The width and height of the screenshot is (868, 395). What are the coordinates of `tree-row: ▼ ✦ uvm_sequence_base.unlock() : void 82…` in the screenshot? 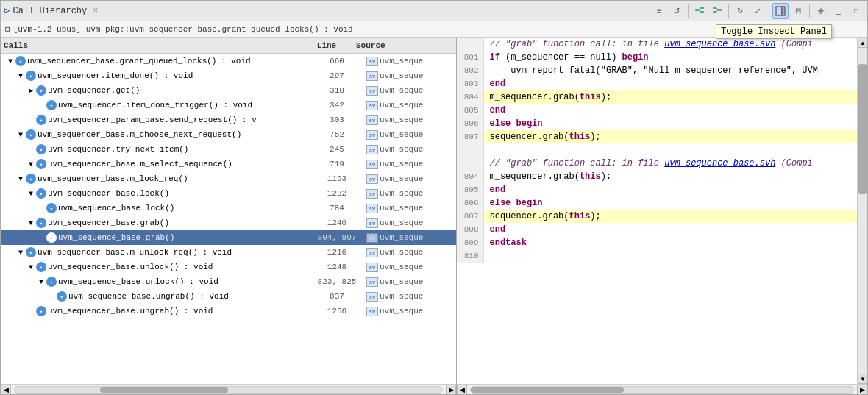 It's located at (228, 282).